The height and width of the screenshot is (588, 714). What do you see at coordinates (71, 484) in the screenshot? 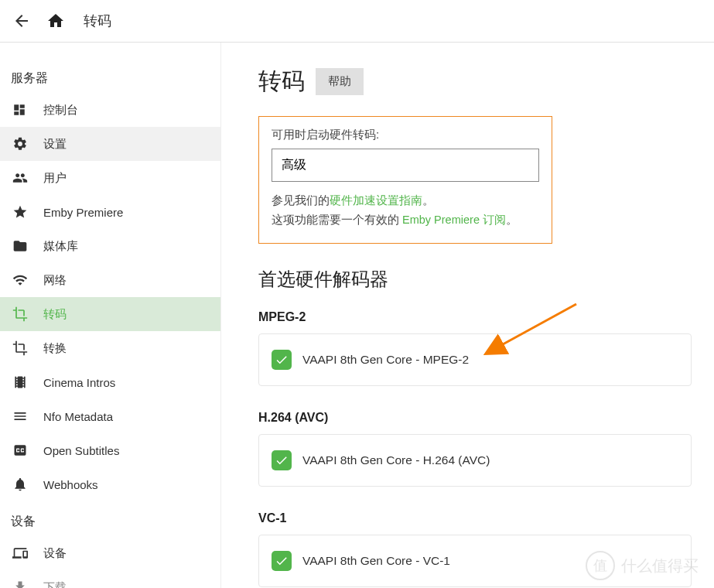
I see `sidebar-item-label: Webhooks` at bounding box center [71, 484].